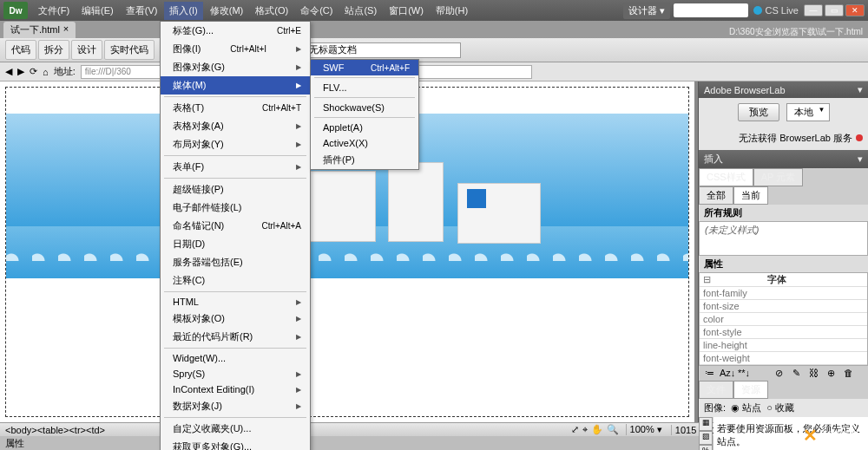 Image resolution: width=868 pixels, height=450 pixels. Describe the element at coordinates (235, 208) in the screenshot. I see `menu-entry: 电子邮件链接(L)` at that location.